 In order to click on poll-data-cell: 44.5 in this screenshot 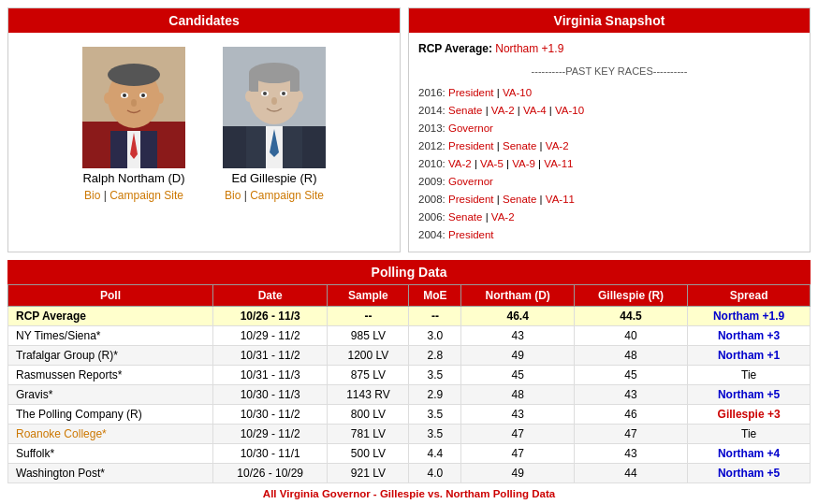, I will do `click(631, 316)`.